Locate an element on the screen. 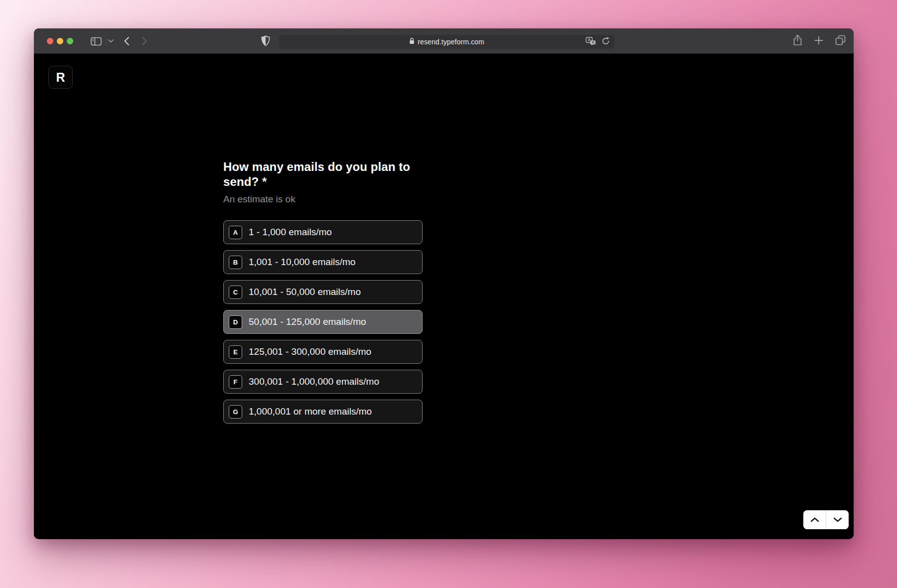  minimize-window-button is located at coordinates (60, 41).